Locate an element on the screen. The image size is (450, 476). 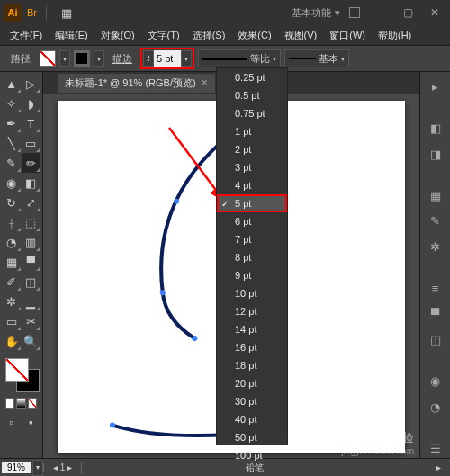
selection-tool: ▲ is located at coordinates (12, 84).